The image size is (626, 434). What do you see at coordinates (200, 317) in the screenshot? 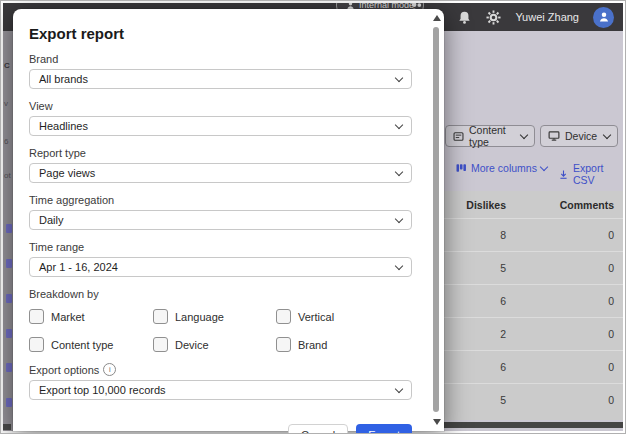
I see `checkbox-label: Language` at bounding box center [200, 317].